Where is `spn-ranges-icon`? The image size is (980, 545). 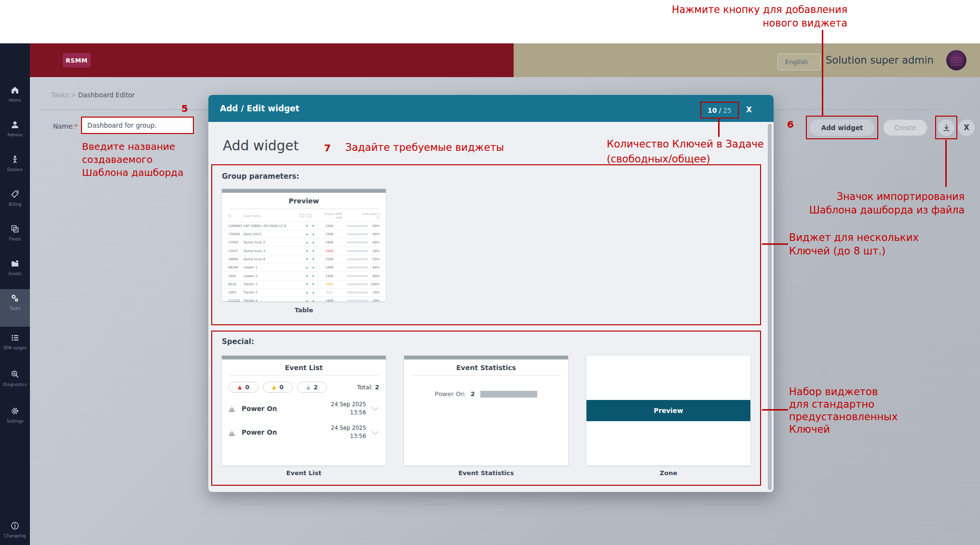 spn-ranges-icon is located at coordinates (15, 338).